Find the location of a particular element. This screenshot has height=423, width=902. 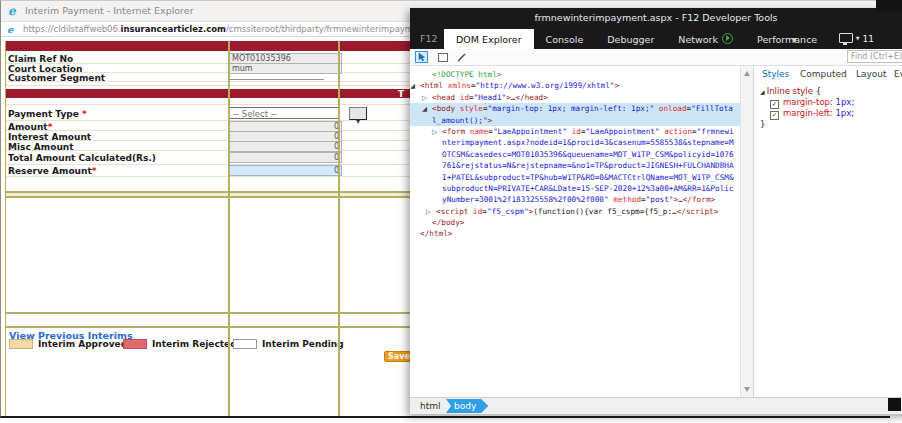

ie-page-icon: e is located at coordinates (10, 30).